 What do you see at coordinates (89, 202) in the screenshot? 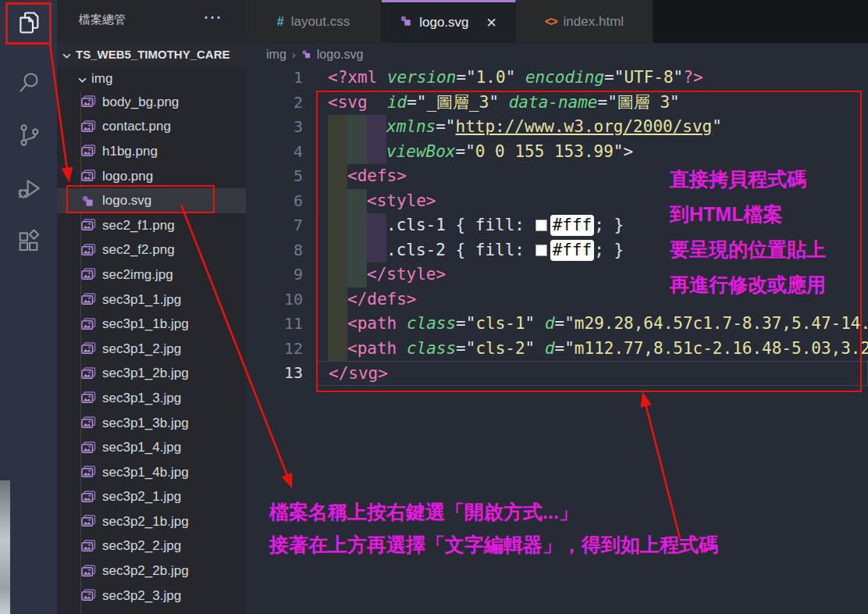
I see `svg-file-icon` at bounding box center [89, 202].